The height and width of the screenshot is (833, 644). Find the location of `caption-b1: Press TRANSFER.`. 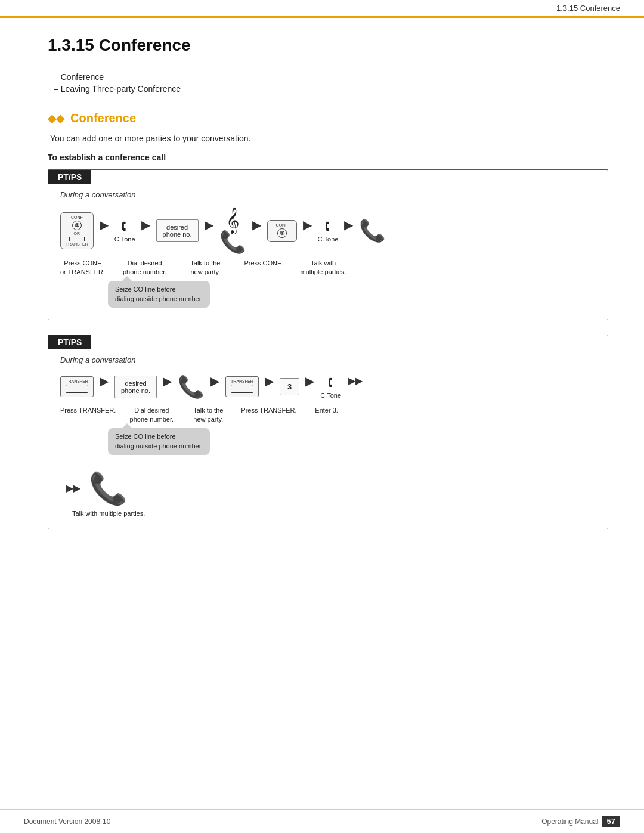

caption-b1: Press TRANSFER. is located at coordinates (88, 410).